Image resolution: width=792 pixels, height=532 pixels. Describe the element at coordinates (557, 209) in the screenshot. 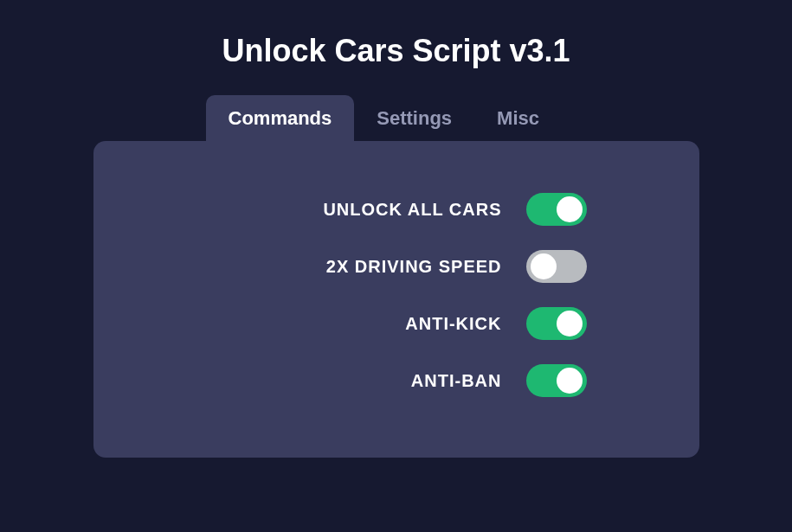

I see `toggle-unlock-all-cars` at that location.